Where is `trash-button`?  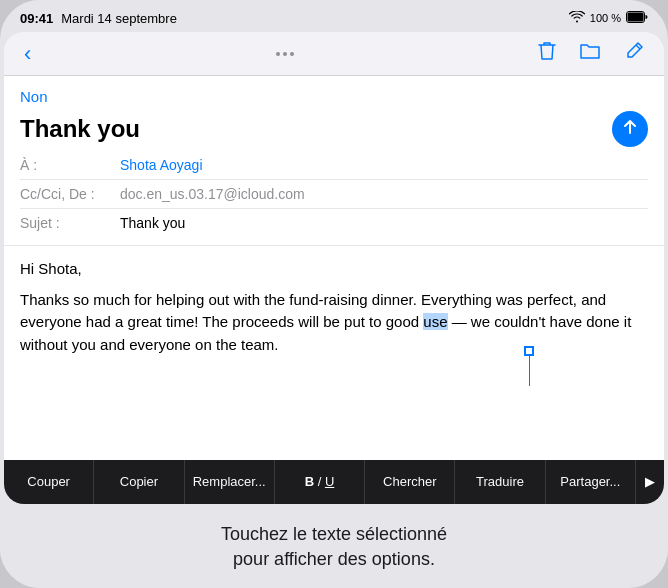
trash-button is located at coordinates (547, 54).